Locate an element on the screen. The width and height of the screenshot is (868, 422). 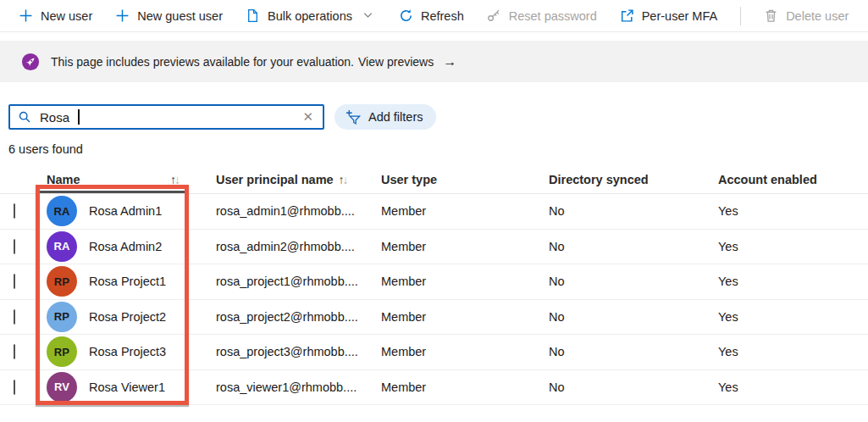
preview-banner: This page includes previews available fo… is located at coordinates (434, 61).